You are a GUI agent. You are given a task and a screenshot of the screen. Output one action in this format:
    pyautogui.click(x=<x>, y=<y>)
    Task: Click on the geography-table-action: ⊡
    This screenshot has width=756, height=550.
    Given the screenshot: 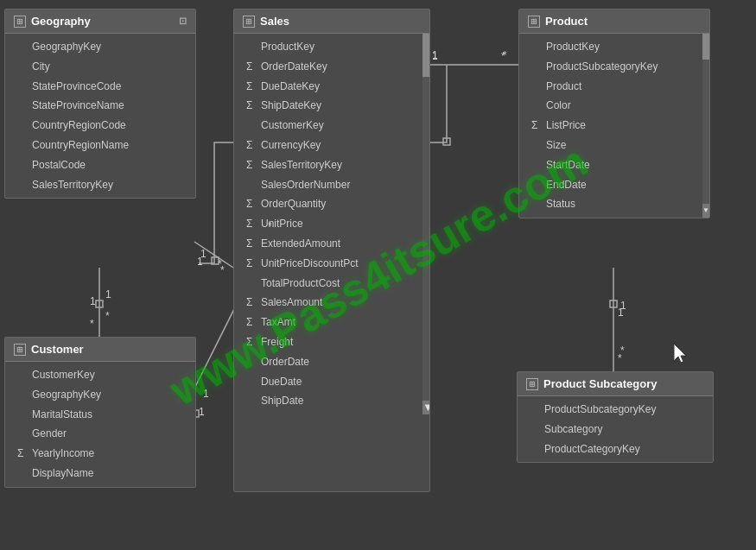 What is the action you would take?
    pyautogui.click(x=183, y=21)
    